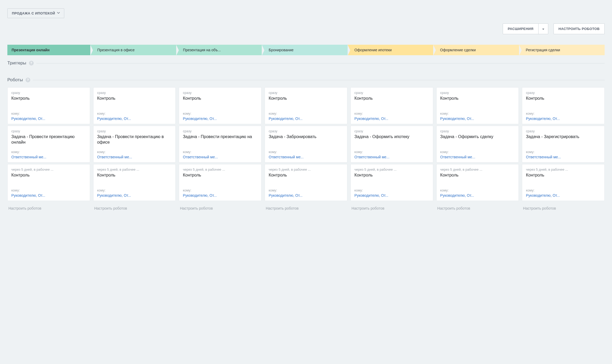 This screenshot has width=612, height=364. What do you see at coordinates (579, 29) in the screenshot?
I see `configure-robots-button: НАСТРОИТЬ РОБОТОВ` at bounding box center [579, 29].